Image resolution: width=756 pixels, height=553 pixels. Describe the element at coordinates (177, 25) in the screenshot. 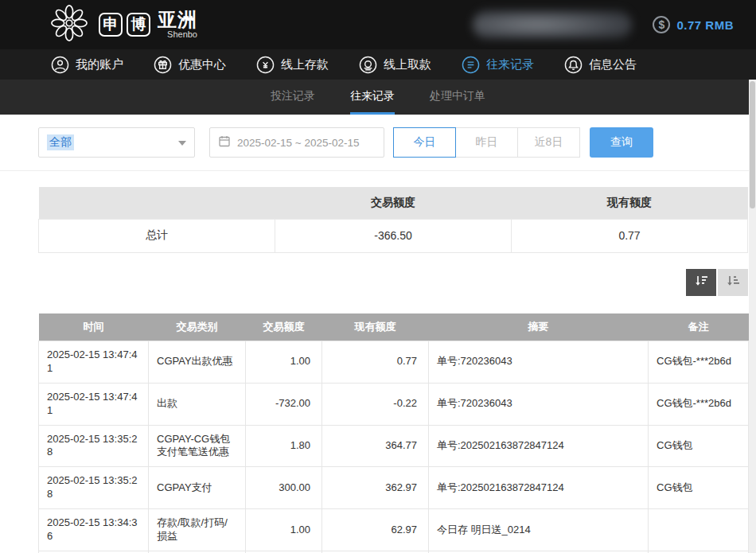

I see `logo-region: 亚洲 Shenbo` at that location.